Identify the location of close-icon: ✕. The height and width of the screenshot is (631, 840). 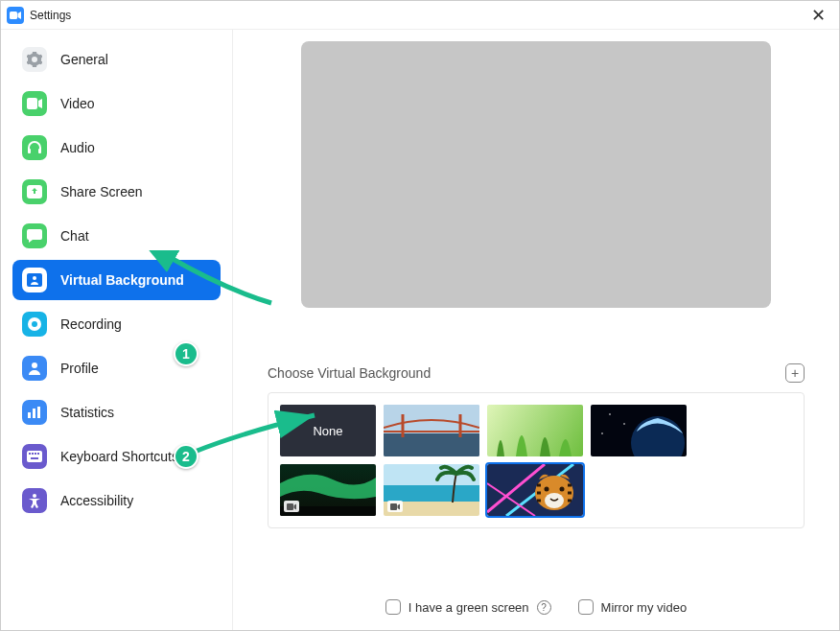
(819, 15).